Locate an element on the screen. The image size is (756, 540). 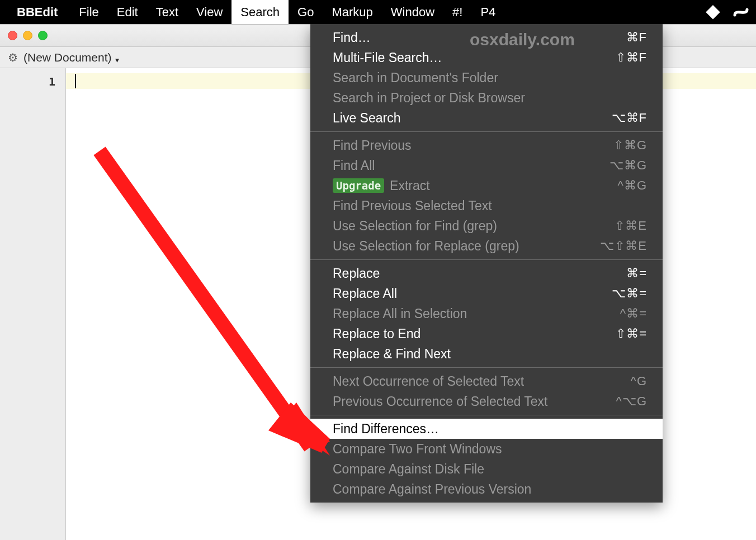
gear-icon: ⚙ is located at coordinates (13, 58).